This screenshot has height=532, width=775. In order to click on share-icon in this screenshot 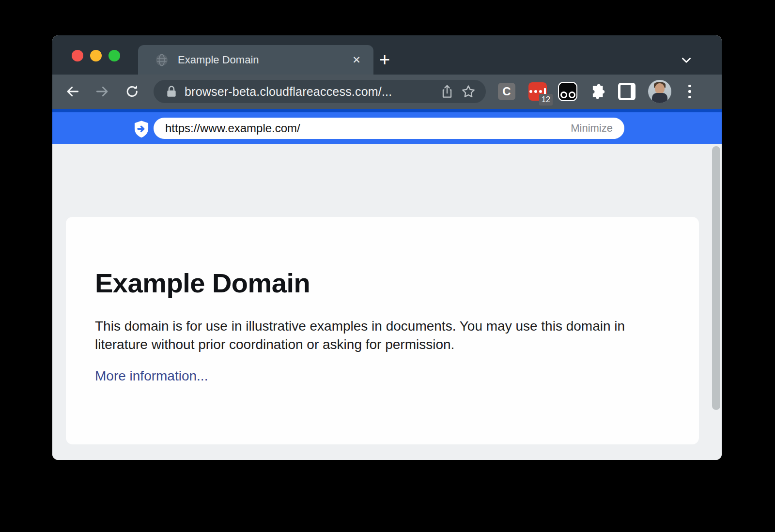, I will do `click(447, 91)`.